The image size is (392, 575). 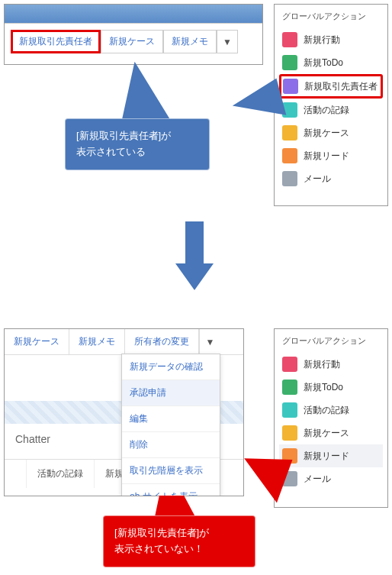 I want to click on dropdown-item: 編集, so click(x=171, y=419).